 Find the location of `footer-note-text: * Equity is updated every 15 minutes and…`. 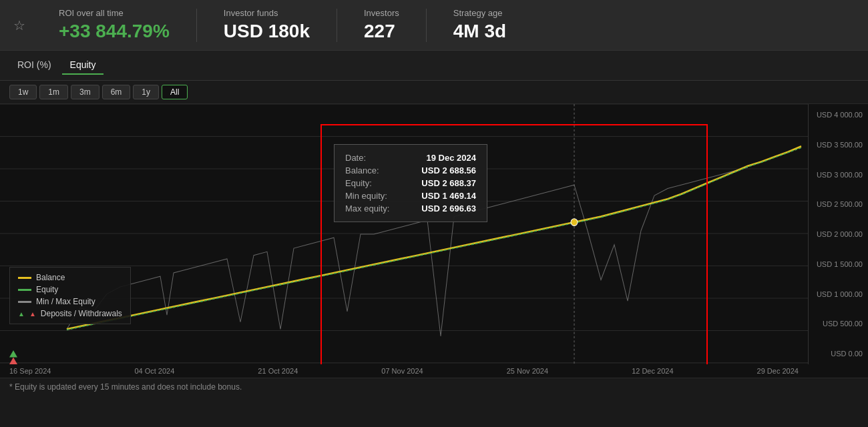

footer-note-text: * Equity is updated every 15 minutes and… is located at coordinates (126, 387).